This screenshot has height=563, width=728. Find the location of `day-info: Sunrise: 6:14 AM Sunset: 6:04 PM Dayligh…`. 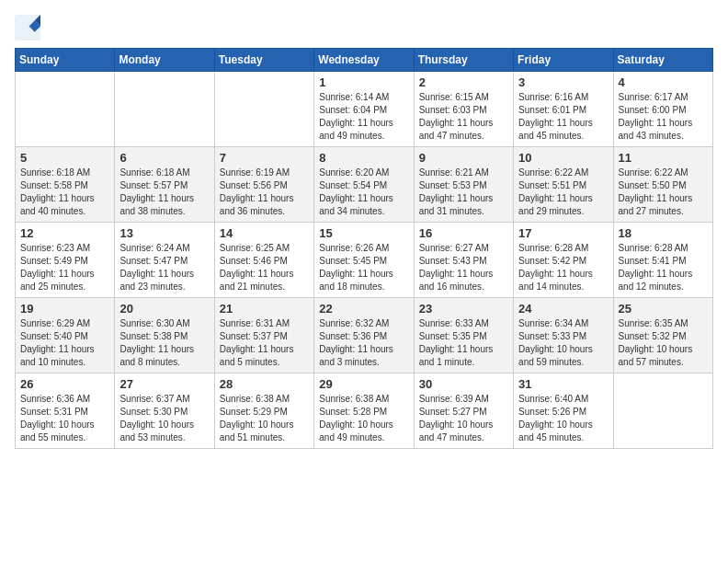

day-info: Sunrise: 6:14 AM Sunset: 6:04 PM Dayligh… is located at coordinates (364, 117).